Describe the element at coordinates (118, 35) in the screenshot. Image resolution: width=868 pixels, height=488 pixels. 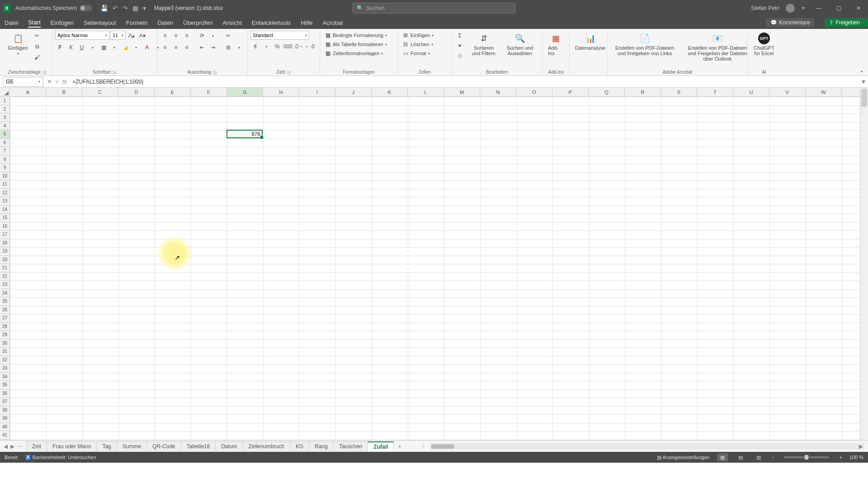
I see `font-size-select: 11▾` at that location.